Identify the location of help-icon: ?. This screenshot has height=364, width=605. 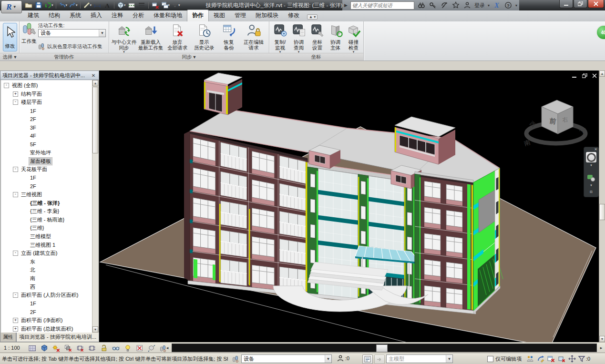
(508, 5).